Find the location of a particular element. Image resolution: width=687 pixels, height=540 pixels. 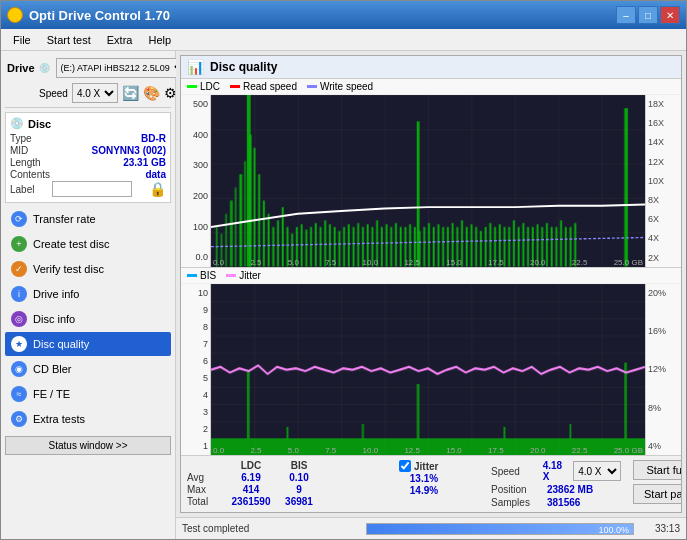

jitter-max-row: 14.9% is located at coordinates (439, 490).